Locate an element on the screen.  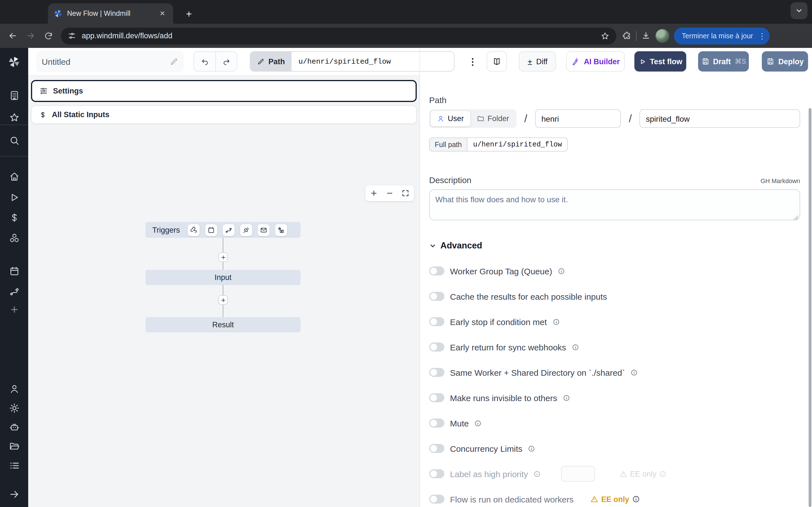
sidebar-item-settings is located at coordinates (14, 408).